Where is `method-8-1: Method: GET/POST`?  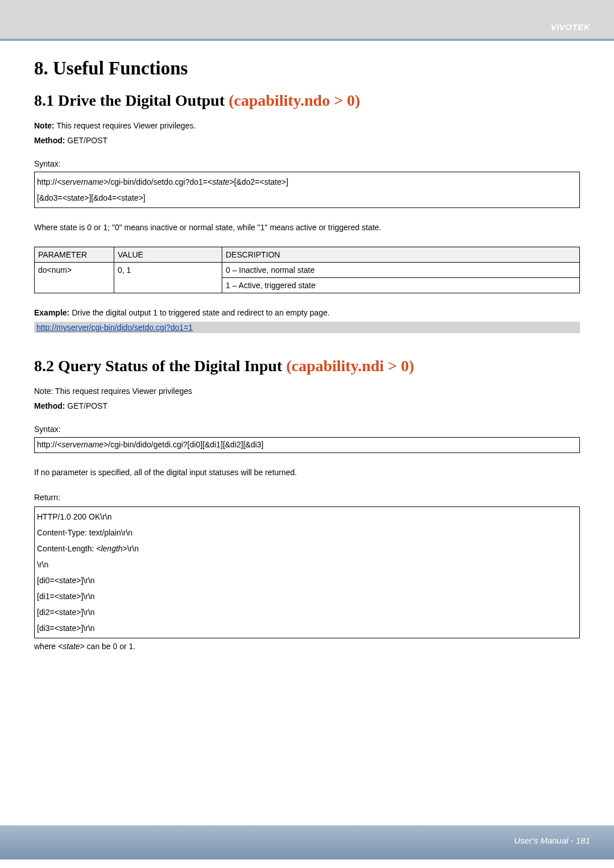 method-8-1: Method: GET/POST is located at coordinates (307, 141).